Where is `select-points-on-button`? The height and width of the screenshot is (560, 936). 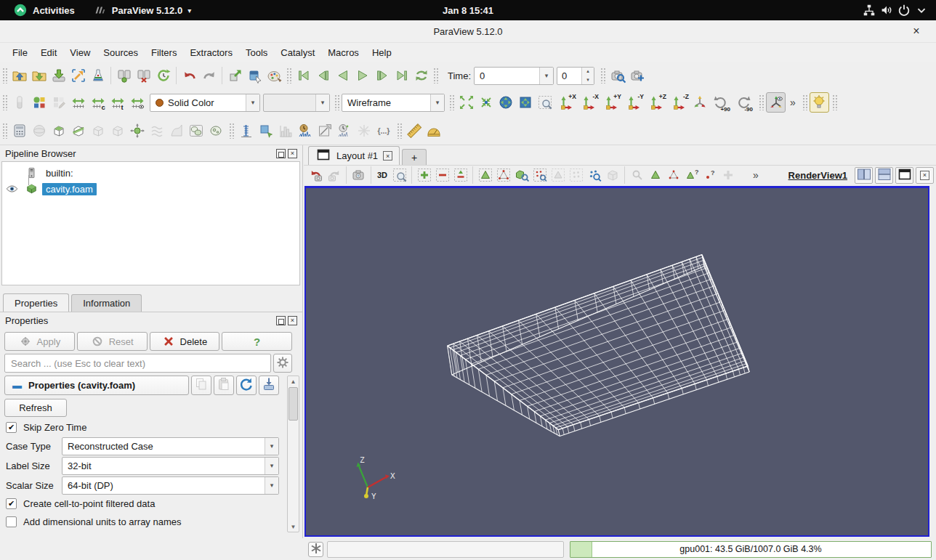 select-points-on-button is located at coordinates (442, 175).